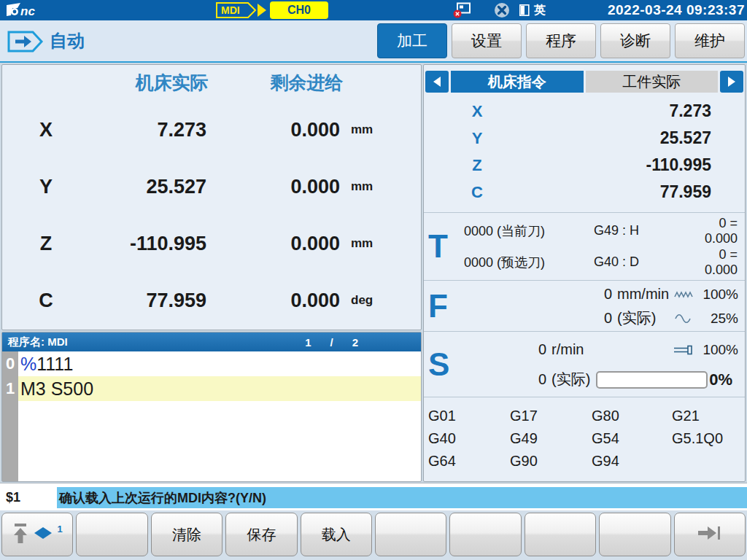  What do you see at coordinates (584, 440) in the screenshot?
I see `gcode-modal-panel: G01 G17 G80 G21 G40 G49 G54 G5.1Q0 G64 G…` at bounding box center [584, 440].